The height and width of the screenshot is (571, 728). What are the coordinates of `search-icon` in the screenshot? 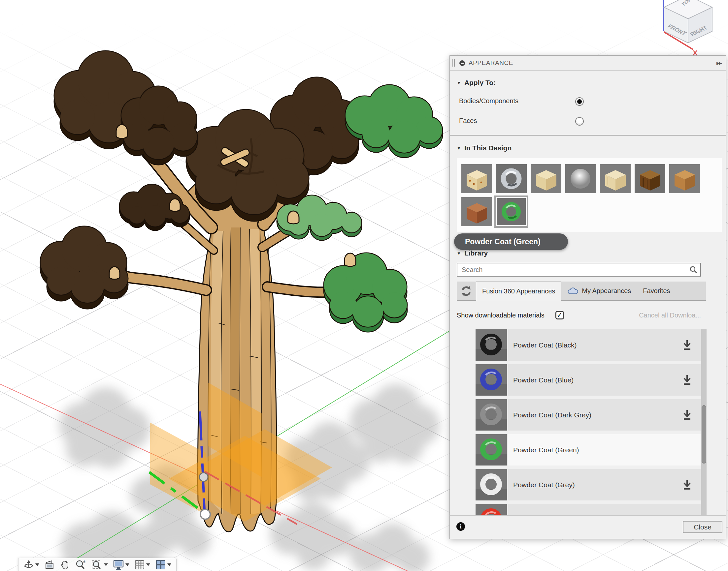 It's located at (693, 269).